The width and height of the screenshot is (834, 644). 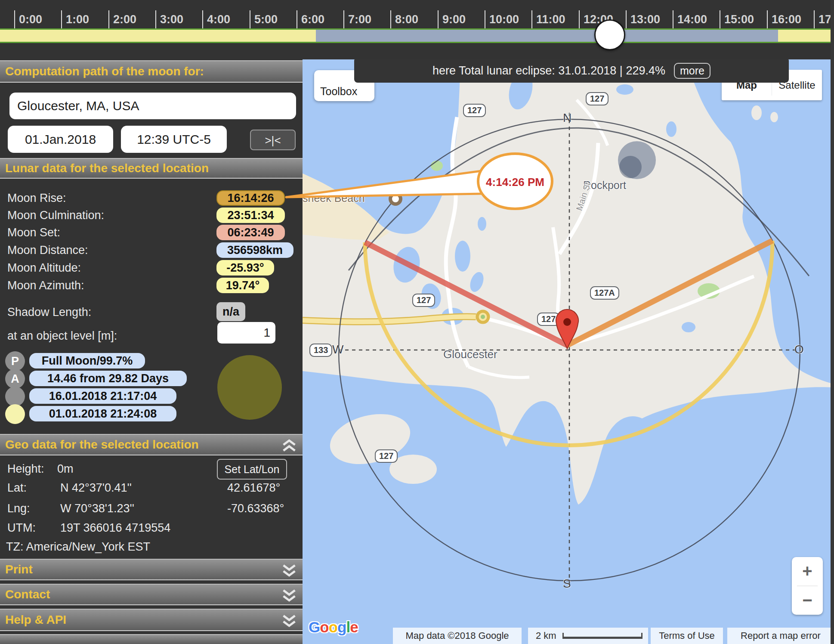 I want to click on help-api-label: Help & API, so click(x=36, y=620).